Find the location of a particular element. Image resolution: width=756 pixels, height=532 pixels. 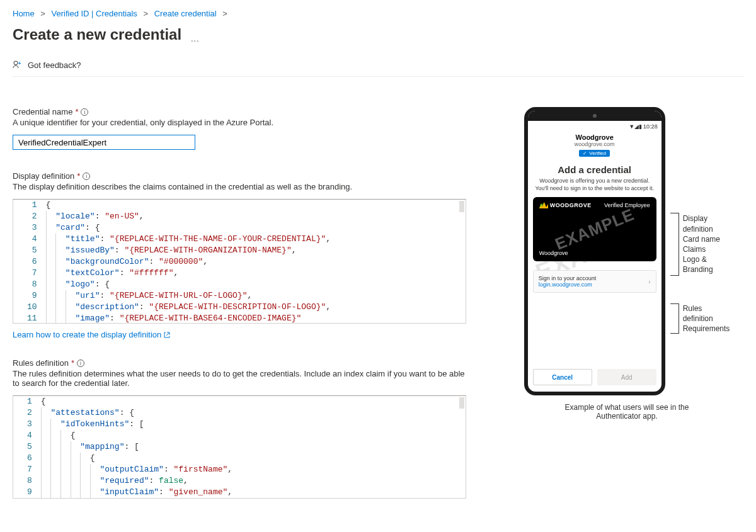

phone-cancel-button: Cancel is located at coordinates (563, 377).